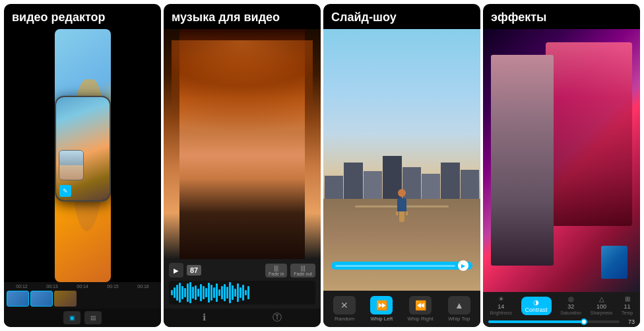 The image size is (644, 331). What do you see at coordinates (562, 322) in the screenshot?
I see `effect-slider-row: 73` at bounding box center [562, 322].